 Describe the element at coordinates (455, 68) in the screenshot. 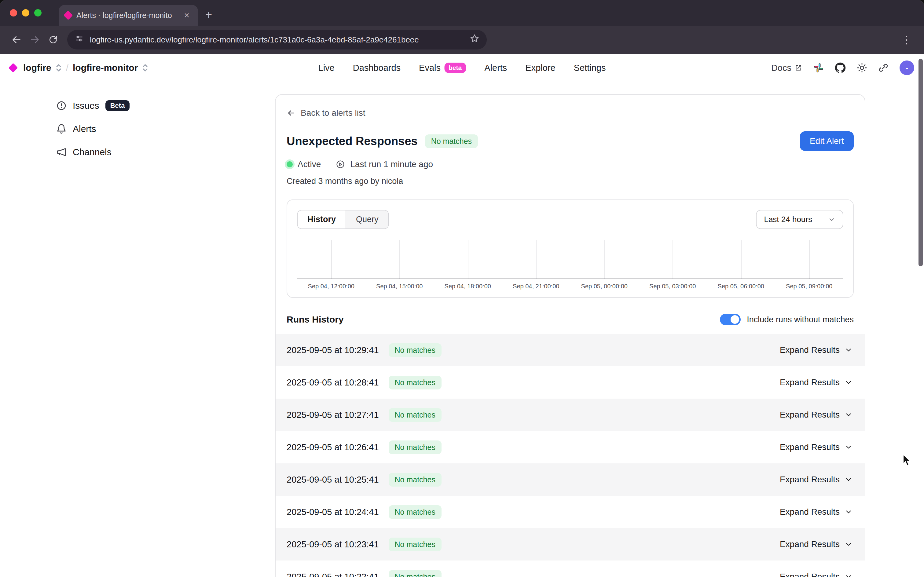

I see `evals-beta-badge: beta` at that location.